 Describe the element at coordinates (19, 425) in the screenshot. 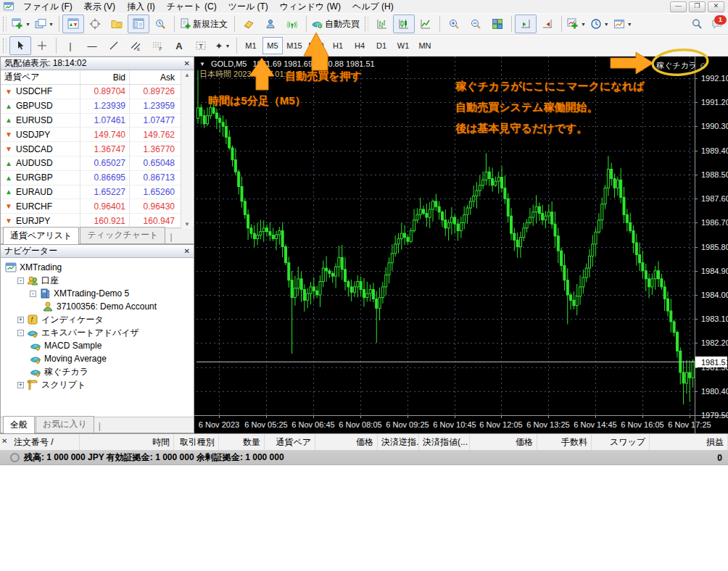

I see `navigator-tab: 全般` at that location.